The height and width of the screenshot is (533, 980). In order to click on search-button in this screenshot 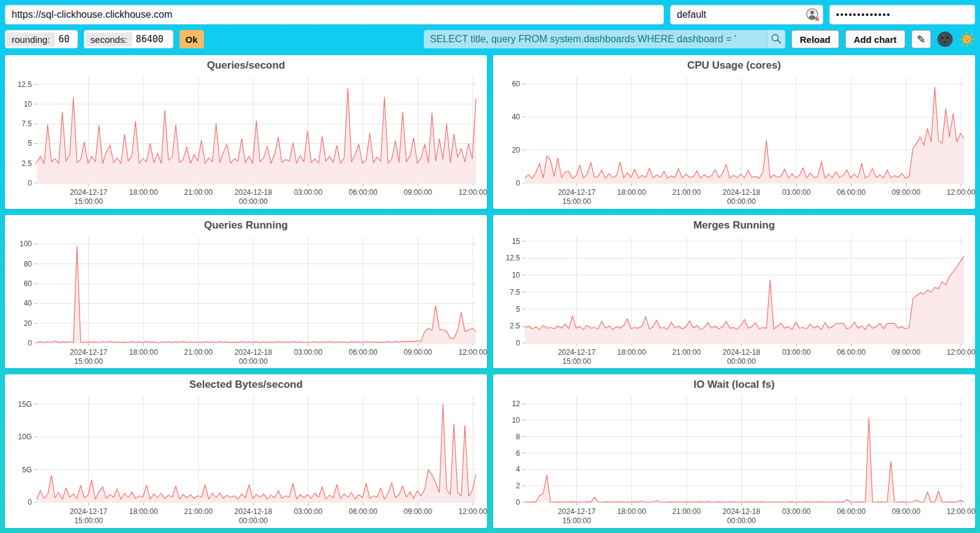, I will do `click(776, 39)`.